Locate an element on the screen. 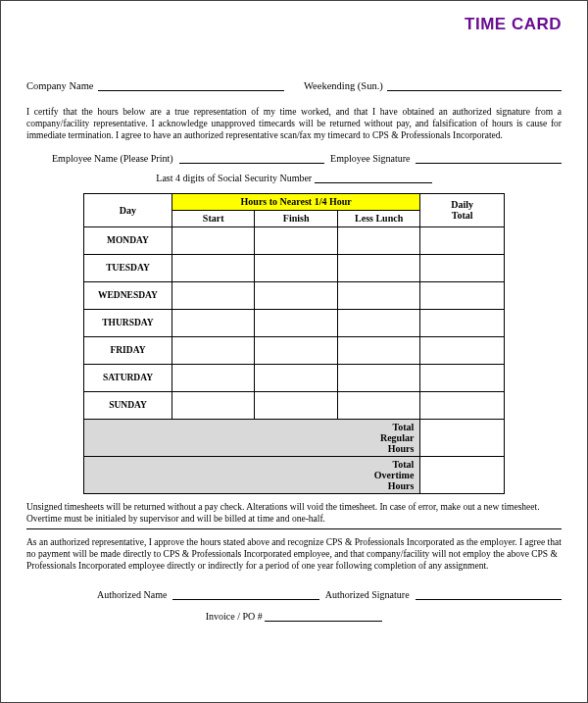 This screenshot has height=703, width=588. total-regular-row: Total Regular Hours is located at coordinates (294, 437).